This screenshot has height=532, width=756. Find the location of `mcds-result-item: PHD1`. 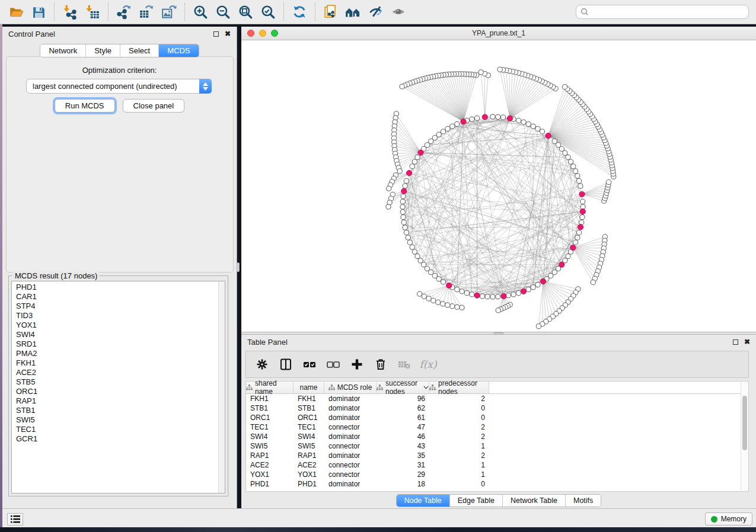

mcds-result-item: PHD1 is located at coordinates (115, 287).